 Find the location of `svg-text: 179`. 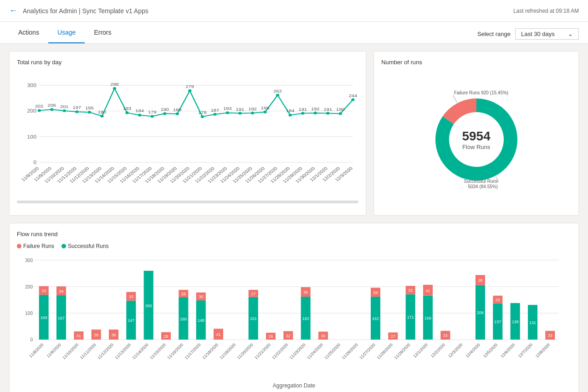

svg-text: 179 is located at coordinates (152, 112).